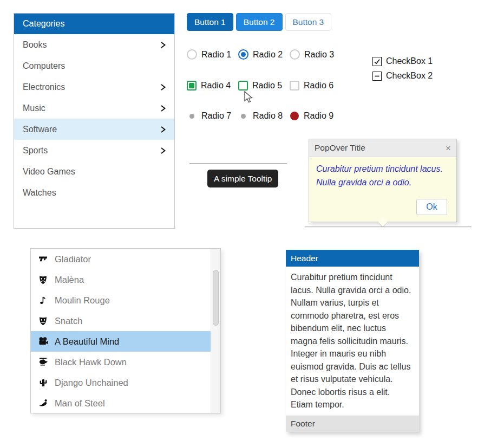 The image size is (504, 440). I want to click on cactus-icon, so click(43, 383).